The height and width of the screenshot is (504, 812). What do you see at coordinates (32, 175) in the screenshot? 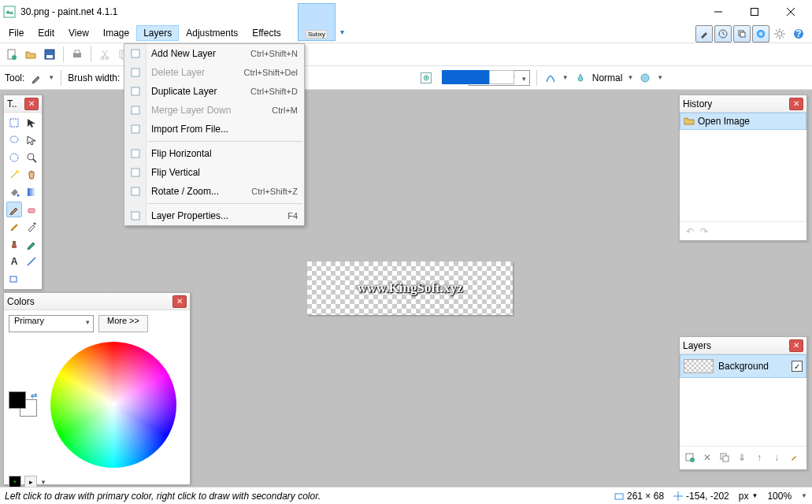
I see `pan-tool` at bounding box center [32, 175].